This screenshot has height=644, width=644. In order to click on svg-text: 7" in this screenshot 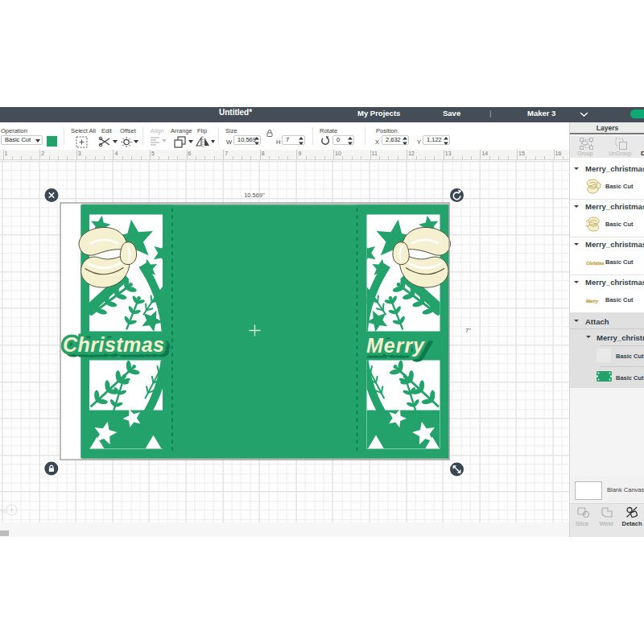, I will do `click(469, 330)`.